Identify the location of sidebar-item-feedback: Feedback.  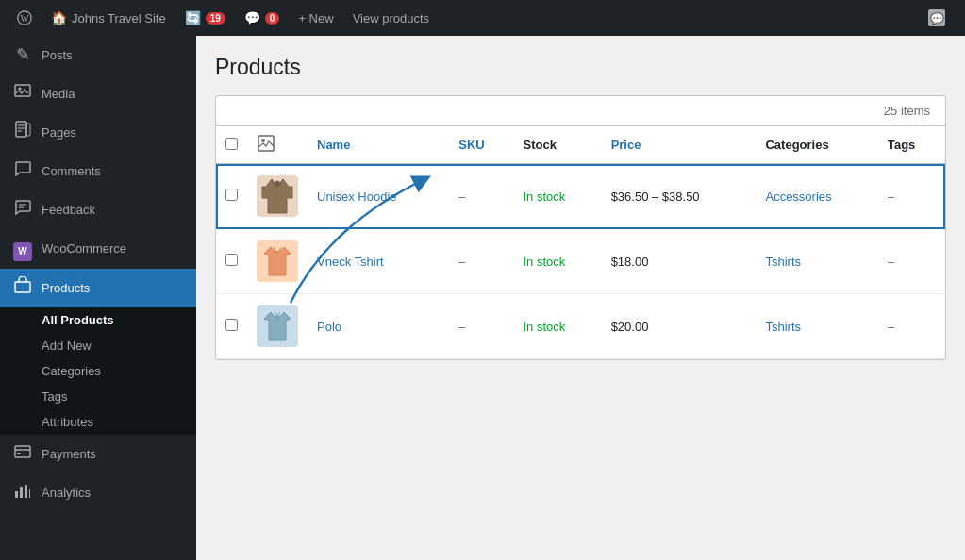
(98, 211).